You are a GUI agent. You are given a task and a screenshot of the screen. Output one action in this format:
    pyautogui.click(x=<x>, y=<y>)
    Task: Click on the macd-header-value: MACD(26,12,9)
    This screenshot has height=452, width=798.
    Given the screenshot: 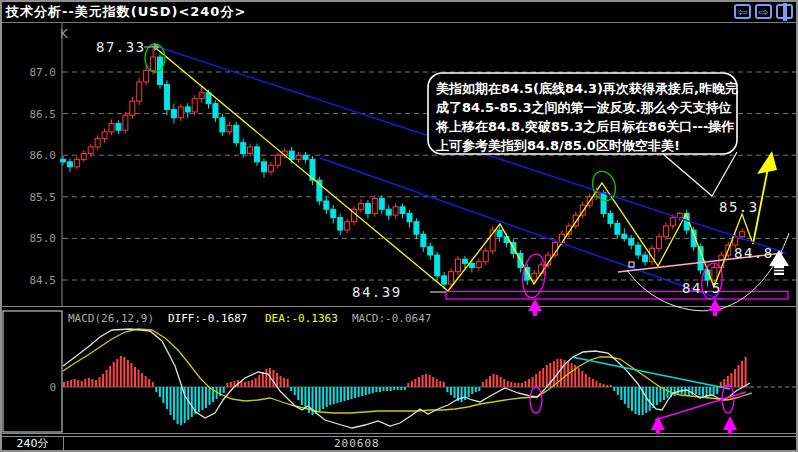 What is the action you would take?
    pyautogui.click(x=111, y=318)
    